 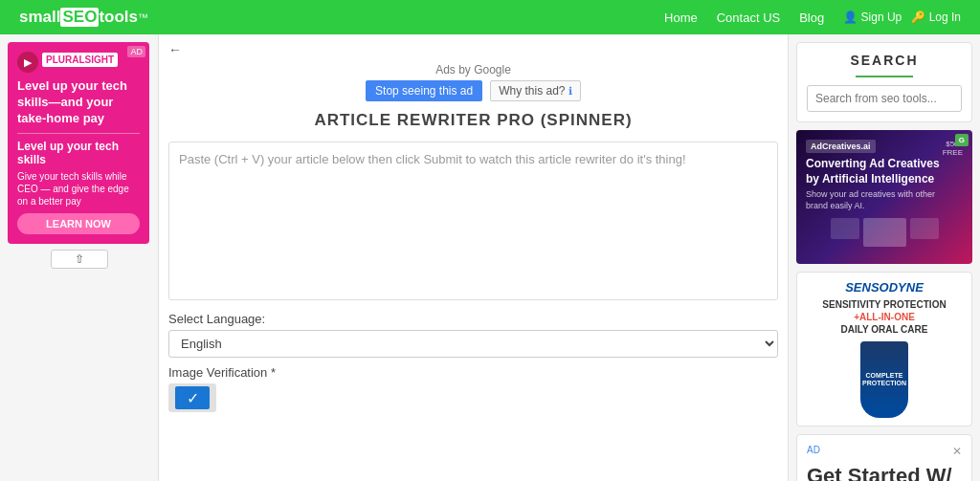 What do you see at coordinates (28, 63) in the screenshot?
I see `ps-icon: ▶` at bounding box center [28, 63].